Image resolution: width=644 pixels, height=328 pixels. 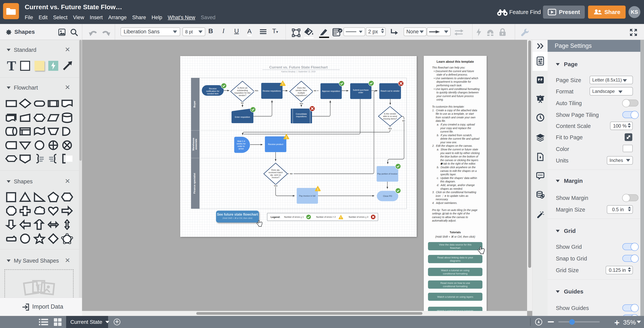 I want to click on svg-text: Enter requisition, so click(x=242, y=117).